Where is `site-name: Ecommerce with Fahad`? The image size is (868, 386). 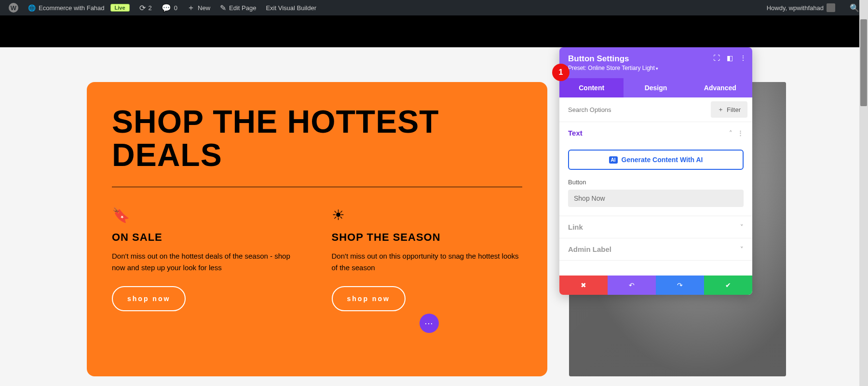
site-name: Ecommerce with Fahad is located at coordinates (71, 8).